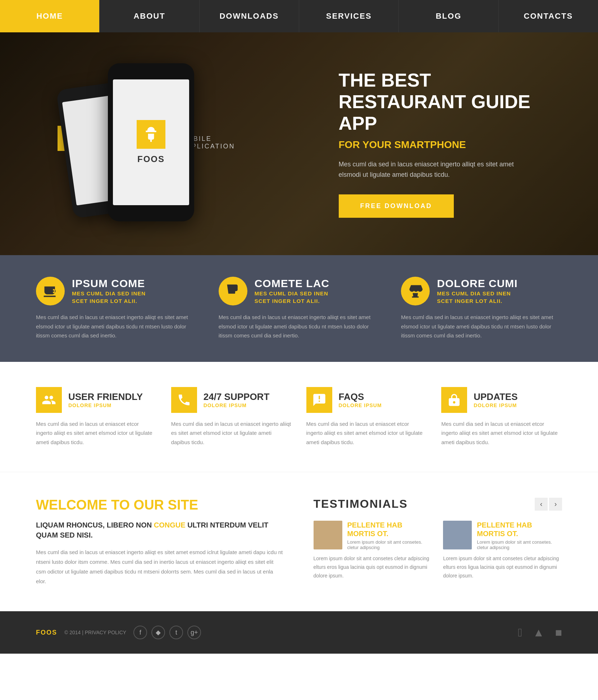  What do you see at coordinates (117, 291) in the screenshot?
I see `feature-header-0: IPSUM COME MES CUML DIA SED INENSCET ING…` at bounding box center [117, 291].